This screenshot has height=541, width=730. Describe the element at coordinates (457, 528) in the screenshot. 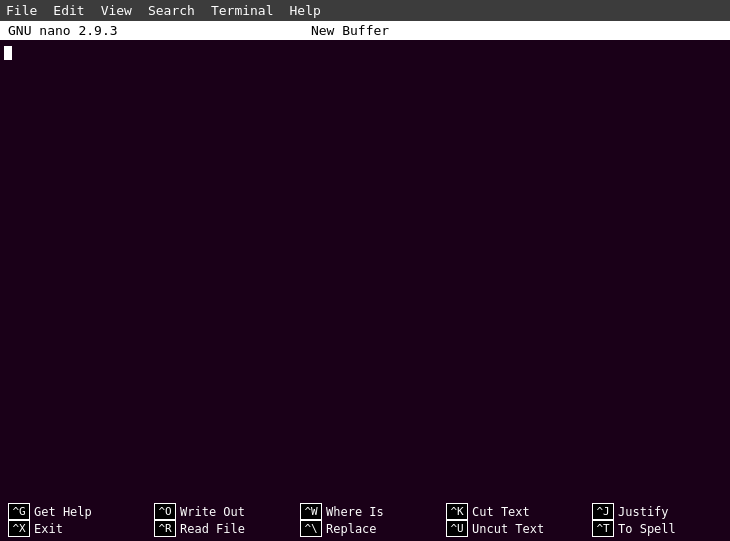

I see `key-ctrl-u: ^U` at that location.